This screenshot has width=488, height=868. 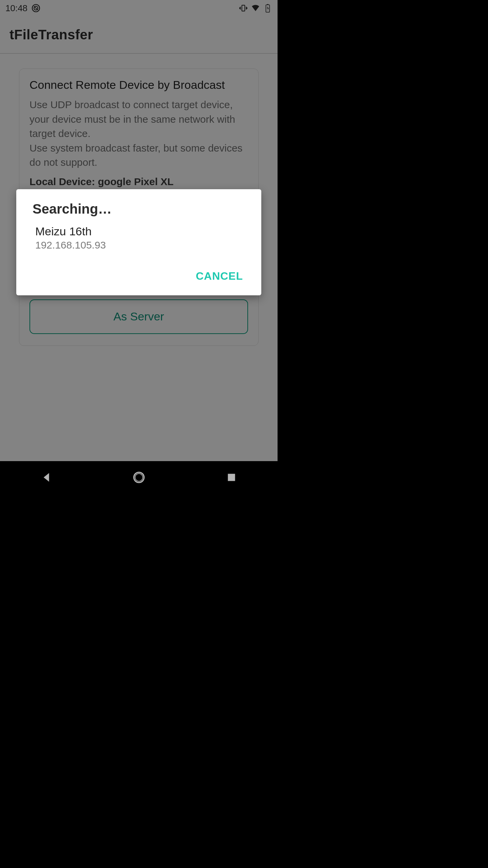 What do you see at coordinates (220, 276) in the screenshot?
I see `cancel-button: CANCEL` at bounding box center [220, 276].